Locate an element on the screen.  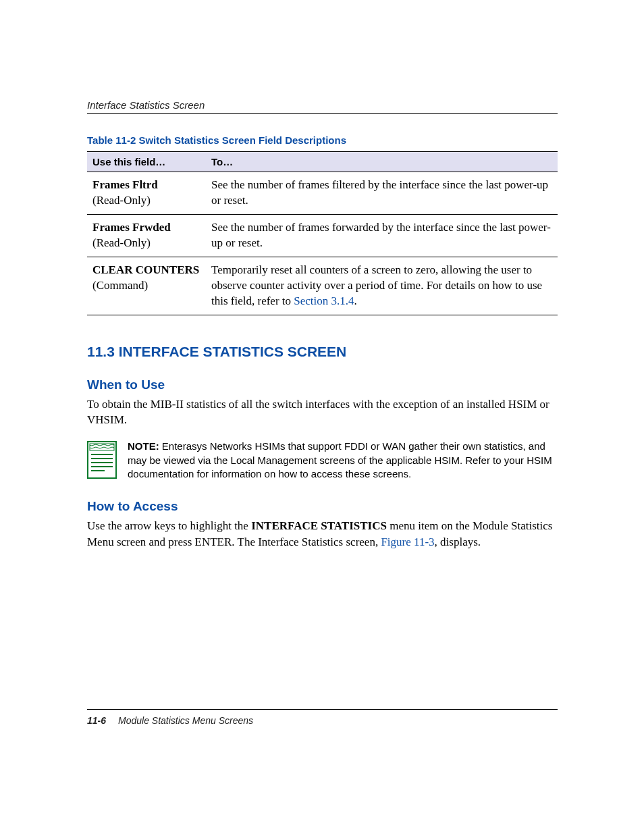
note-label: NOTE: is located at coordinates (143, 446).